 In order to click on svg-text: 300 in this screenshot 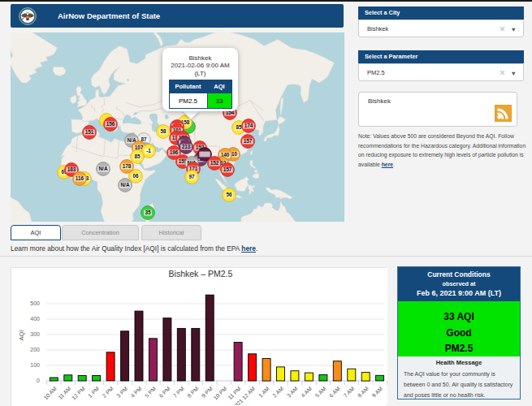, I will do `click(35, 335)`.